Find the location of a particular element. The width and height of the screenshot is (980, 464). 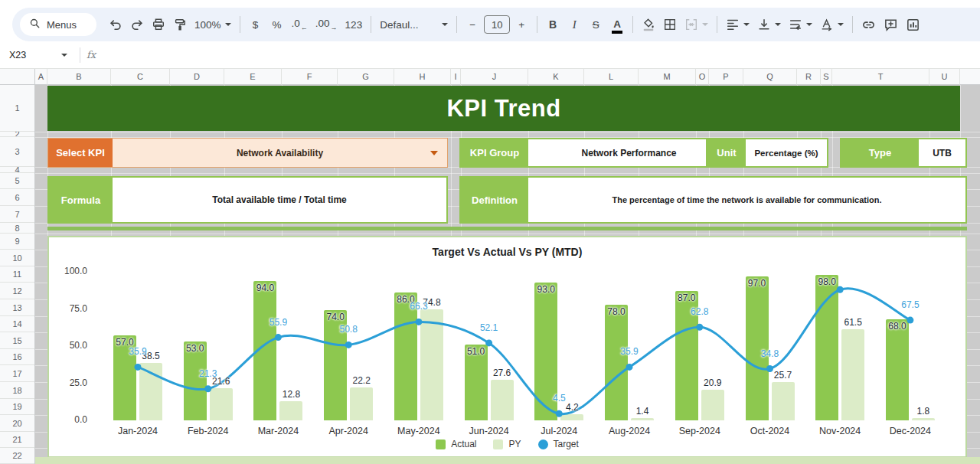

name-box: X23 is located at coordinates (37, 55).